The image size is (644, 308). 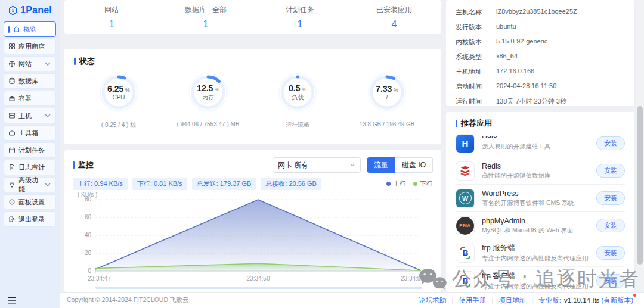 What do you see at coordinates (83, 165) in the screenshot?
I see `monitor-section-title: 监控` at bounding box center [83, 165].